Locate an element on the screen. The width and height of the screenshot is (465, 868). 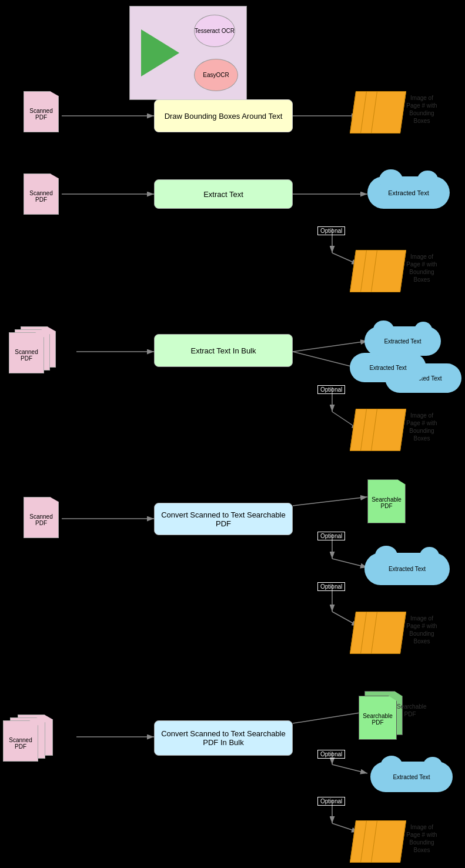
row5-search-pdf-front: Searchable PDF is located at coordinates (377, 717).